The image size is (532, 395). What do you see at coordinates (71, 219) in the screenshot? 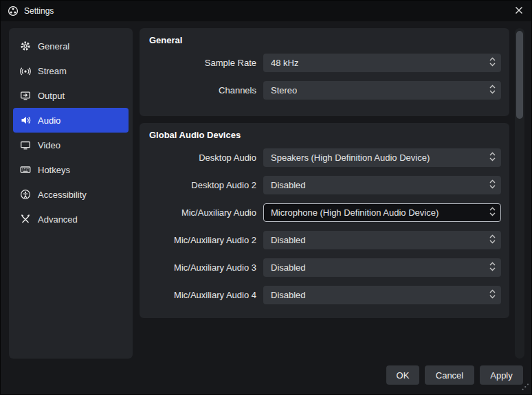
I see `sidebar-item-advanced: Advanced` at bounding box center [71, 219].